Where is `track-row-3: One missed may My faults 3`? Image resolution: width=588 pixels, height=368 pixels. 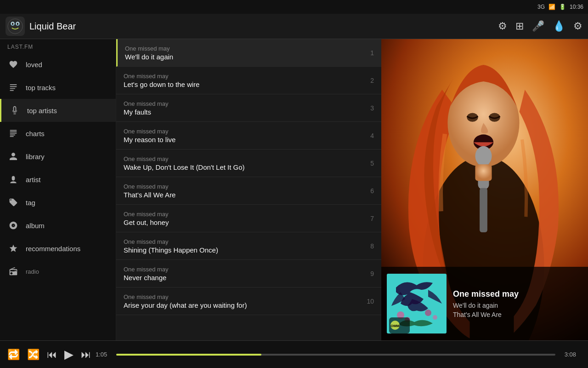
track-row-3: One missed may My faults 3 is located at coordinates (249, 108).